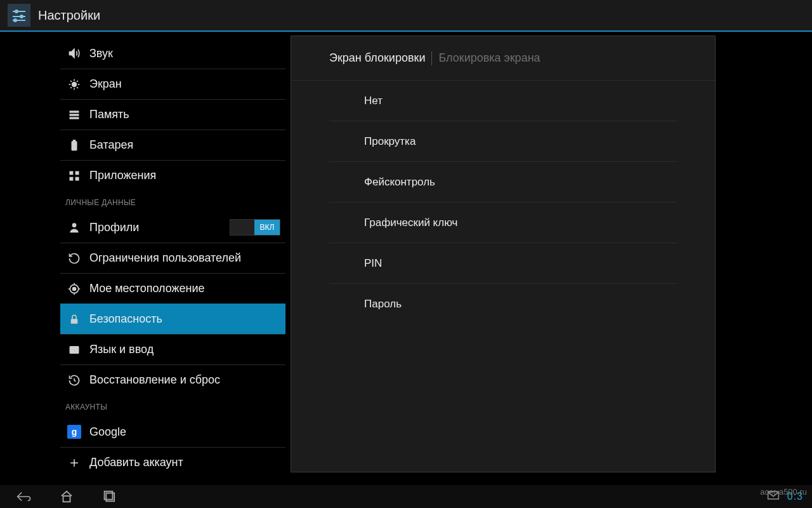 This screenshot has width=812, height=508. Describe the element at coordinates (173, 319) in the screenshot. I see `sidebar-item-security: Безопасность` at that location.